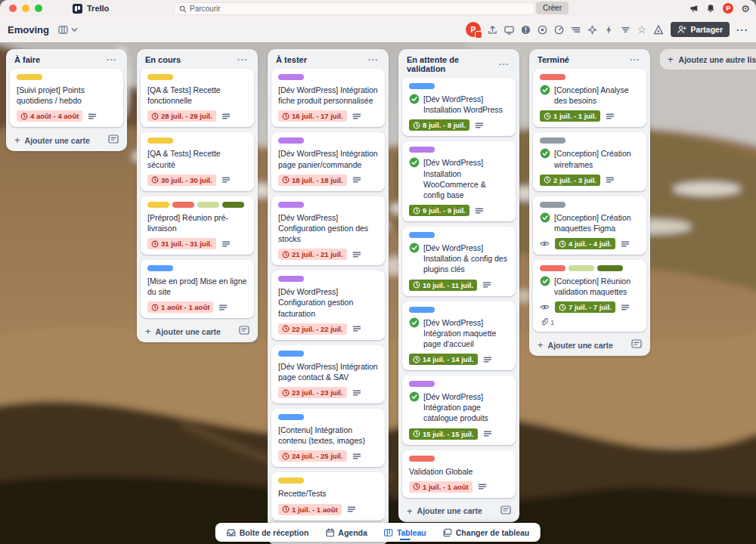 This screenshot has width=756, height=544. Describe the element at coordinates (181, 243) in the screenshot. I see `due-date-badge: 31 juil. - 31 juil.` at that location.